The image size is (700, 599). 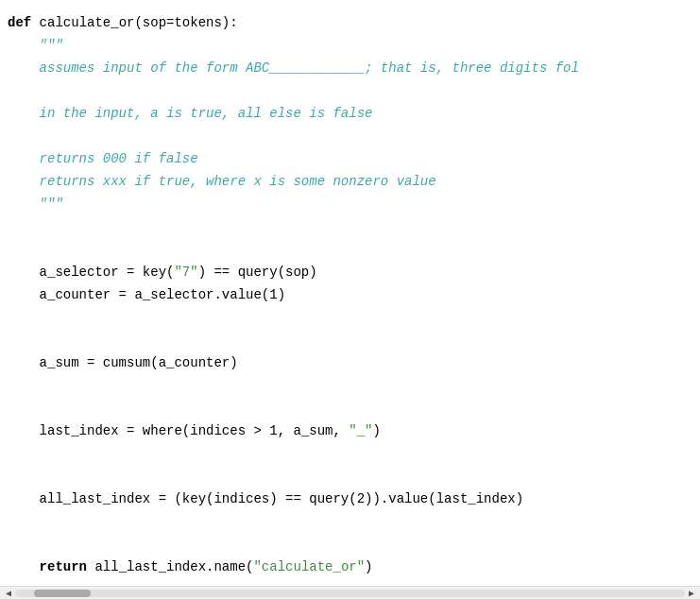 I want to click on horizontal-scrollbar: ◀ ▶, so click(x=350, y=592).